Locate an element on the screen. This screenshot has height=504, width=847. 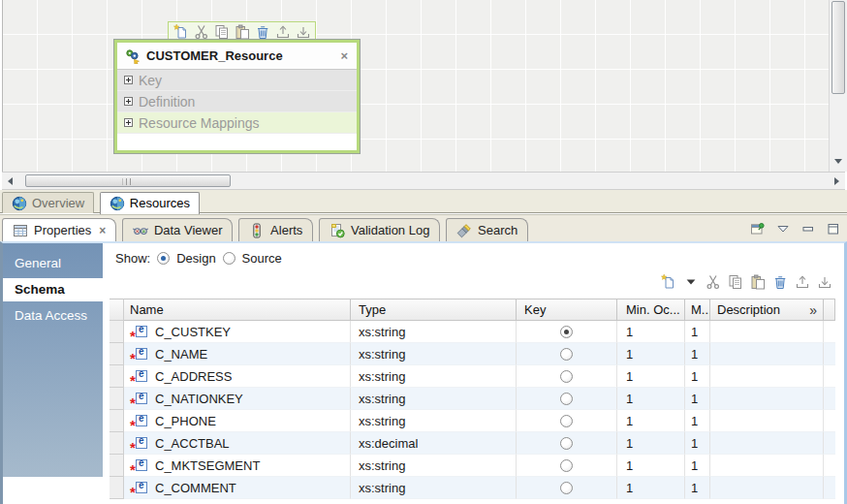
sidebar-item-general: General is located at coordinates (52, 264).